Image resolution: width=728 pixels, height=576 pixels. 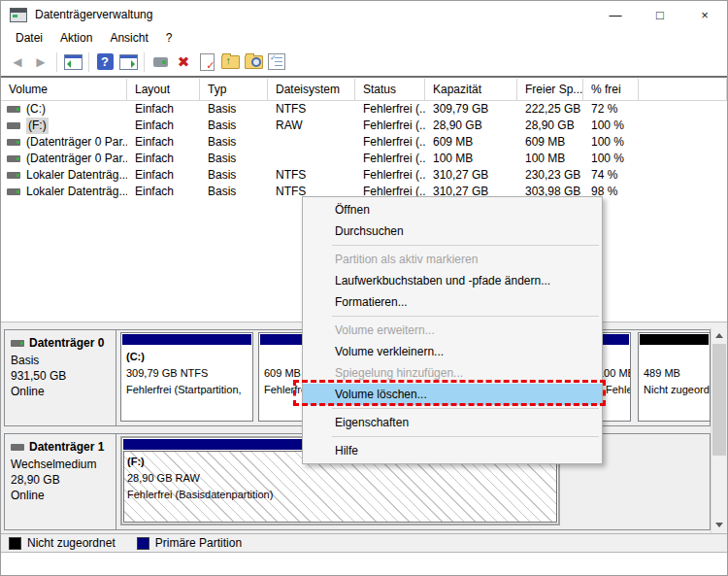 What do you see at coordinates (253, 62) in the screenshot?
I see `search-folder-button` at bounding box center [253, 62].